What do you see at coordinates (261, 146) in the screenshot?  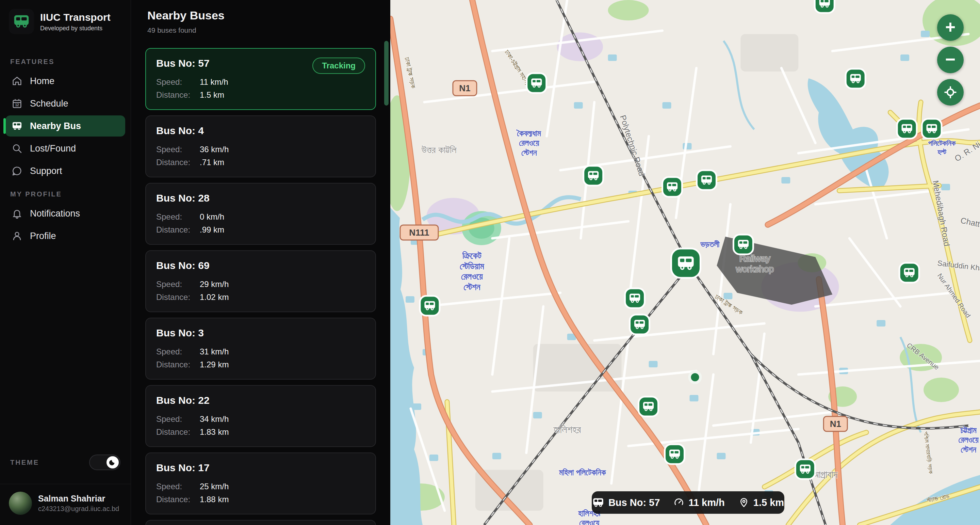 I see `bus-card: Bus No: 4Speed:36 km/hDistance:.71 km` at bounding box center [261, 146].